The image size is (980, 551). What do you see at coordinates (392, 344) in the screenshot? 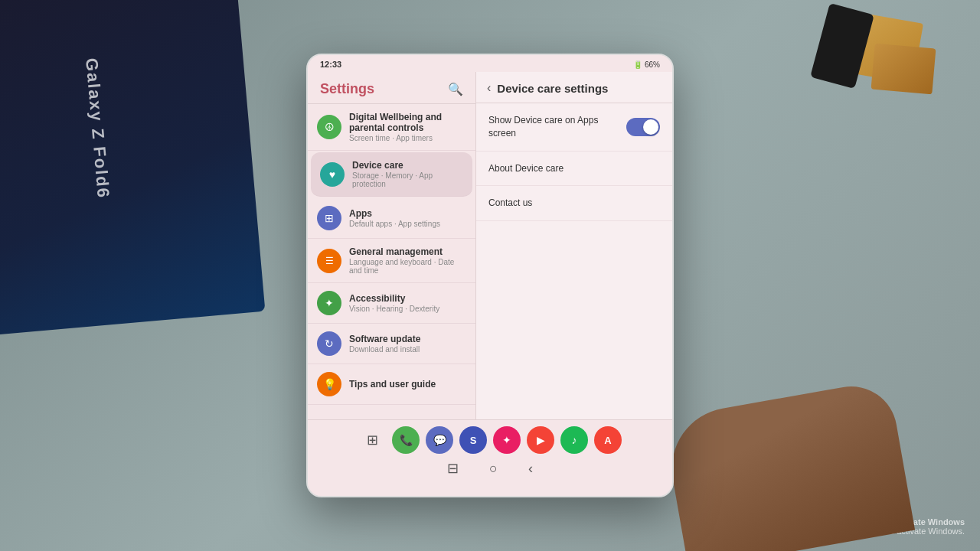
I see `sidebar-item-software-update: ↻ Software update Download and install` at bounding box center [392, 344].